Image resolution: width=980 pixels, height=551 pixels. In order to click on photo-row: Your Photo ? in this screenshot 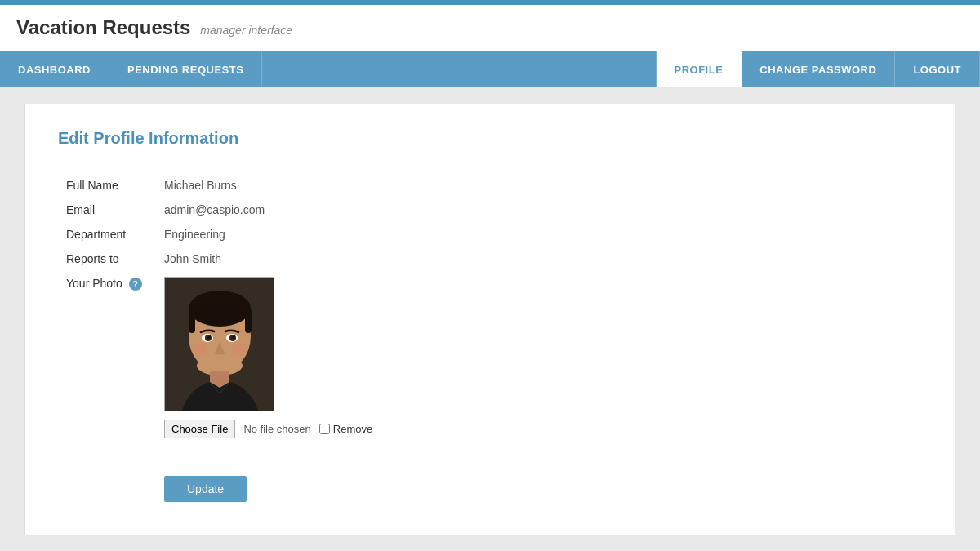, I will do `click(219, 365)`.